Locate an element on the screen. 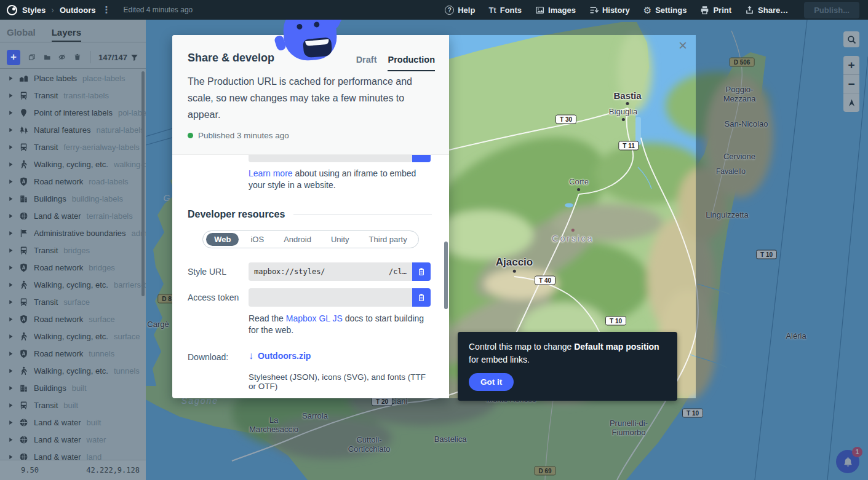 The image size is (868, 480). tab-ios: iOS is located at coordinates (257, 240).